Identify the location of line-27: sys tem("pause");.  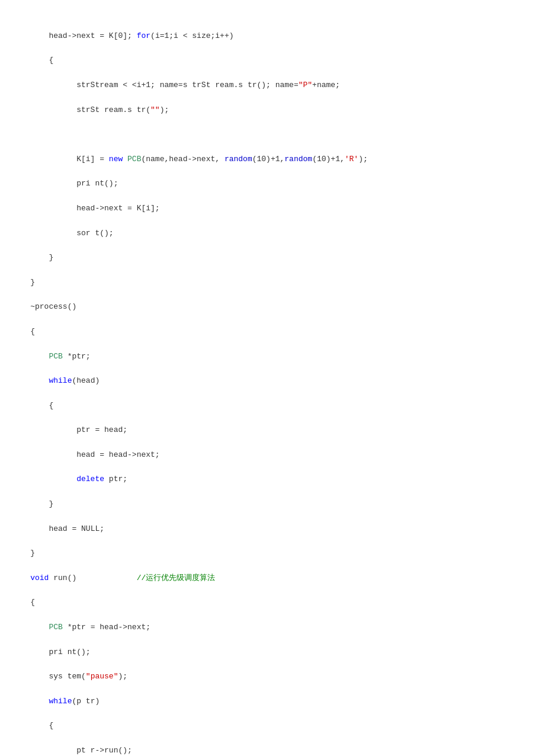
(272, 677).